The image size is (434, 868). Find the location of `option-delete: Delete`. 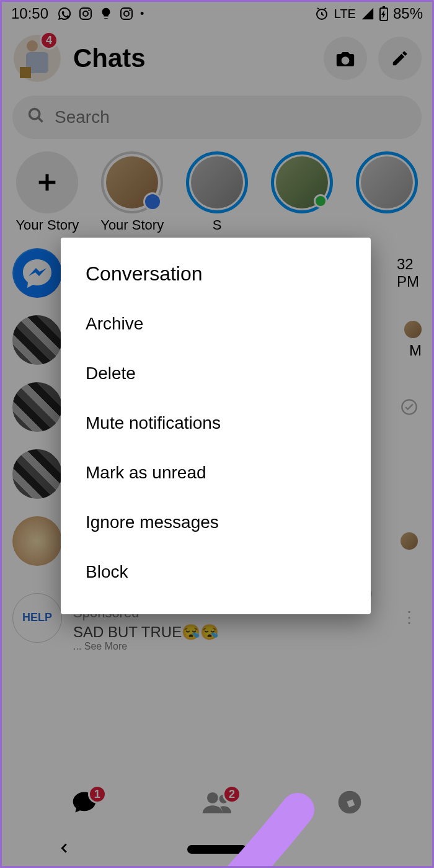

option-delete: Delete is located at coordinates (216, 374).